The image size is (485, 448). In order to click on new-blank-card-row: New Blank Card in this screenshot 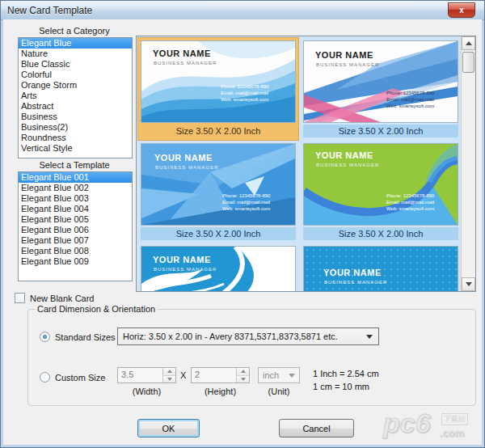, I will do `click(54, 298)`.